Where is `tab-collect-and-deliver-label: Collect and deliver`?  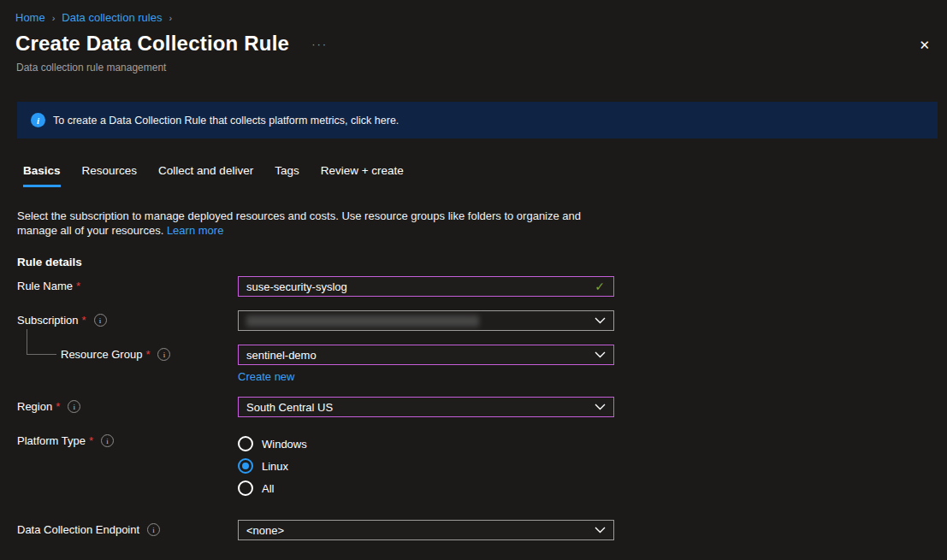
tab-collect-and-deliver-label: Collect and deliver is located at coordinates (205, 171).